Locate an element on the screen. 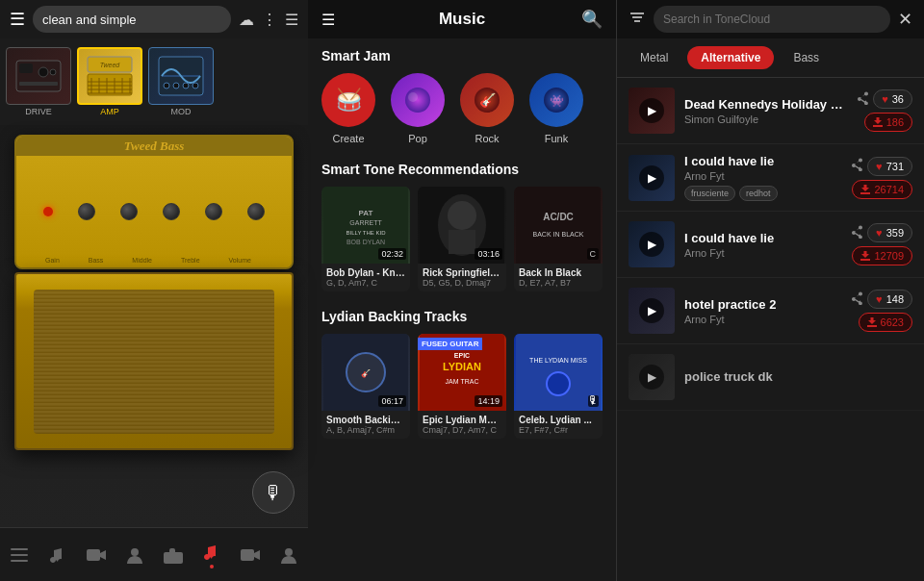 This screenshot has width=924, height=581. reco-info-rick: Rick Springfield - ... D5, G5, D, Dmaj7 is located at coordinates (462, 277).